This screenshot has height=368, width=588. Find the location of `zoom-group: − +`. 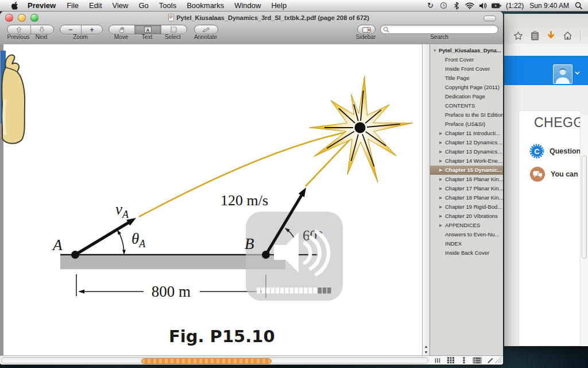

zoom-group: − + is located at coordinates (82, 30).